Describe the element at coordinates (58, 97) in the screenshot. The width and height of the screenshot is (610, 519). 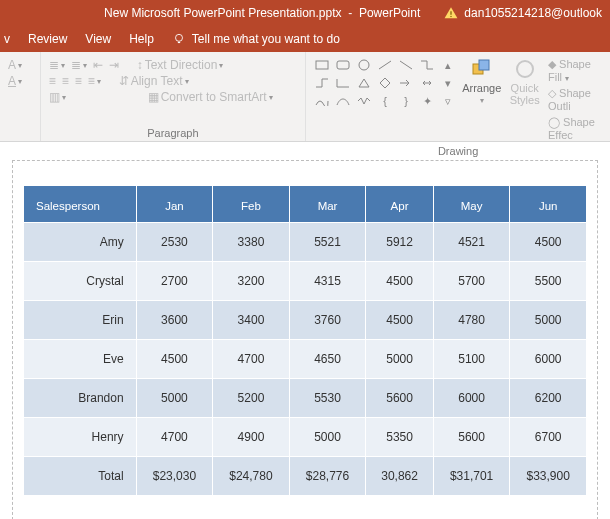
I see `columns-icon: ▥▾` at that location.